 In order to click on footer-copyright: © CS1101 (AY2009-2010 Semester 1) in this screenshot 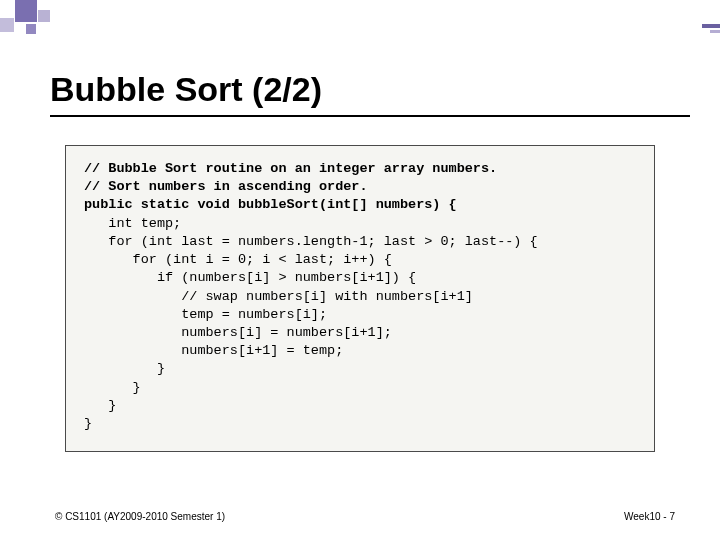, I will do `click(140, 516)`.